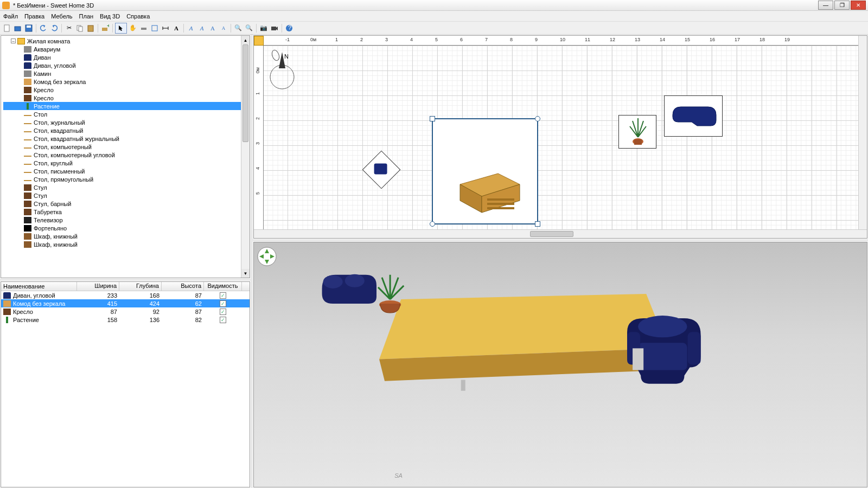  Describe the element at coordinates (125, 295) in the screenshot. I see `table-row: Диван, угловой23316887✓` at that location.